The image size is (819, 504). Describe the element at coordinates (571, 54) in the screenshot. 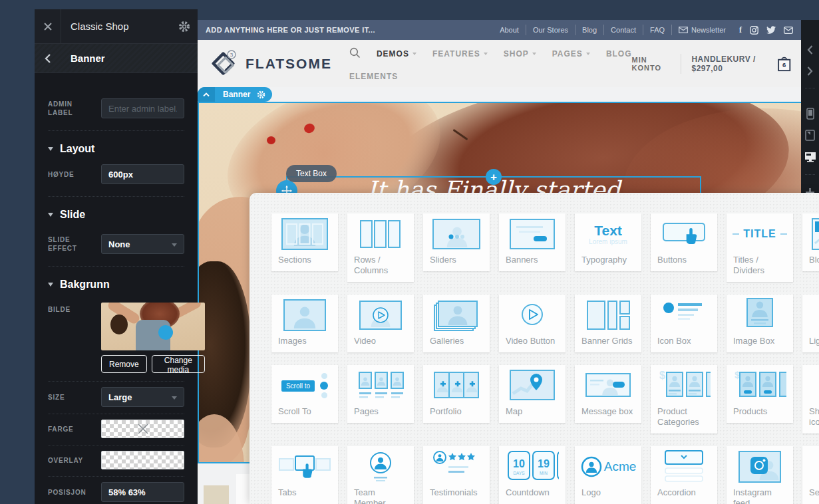

I see `menu-item-pages: PAGES` at that location.